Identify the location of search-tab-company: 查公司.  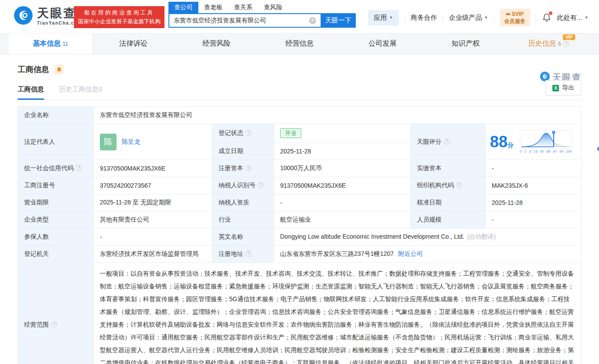
(183, 7).